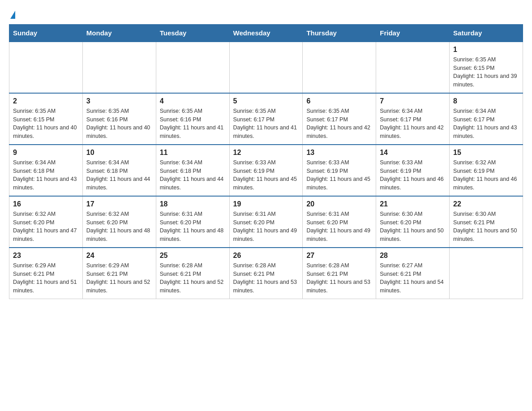 The height and width of the screenshot is (411, 532). Describe the element at coordinates (486, 222) in the screenshot. I see `calendar-cell: 22Sunrise: 6:30 AM Sunset: 6:21 PM Dayli…` at that location.